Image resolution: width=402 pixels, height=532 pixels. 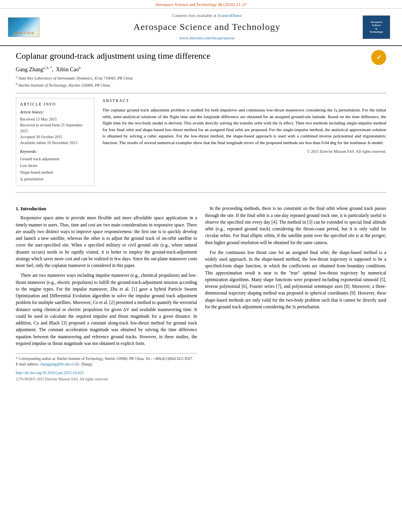 What do you see at coordinates (55, 119) in the screenshot?
I see `received-1: Received 13 May 2015` at bounding box center [55, 119].